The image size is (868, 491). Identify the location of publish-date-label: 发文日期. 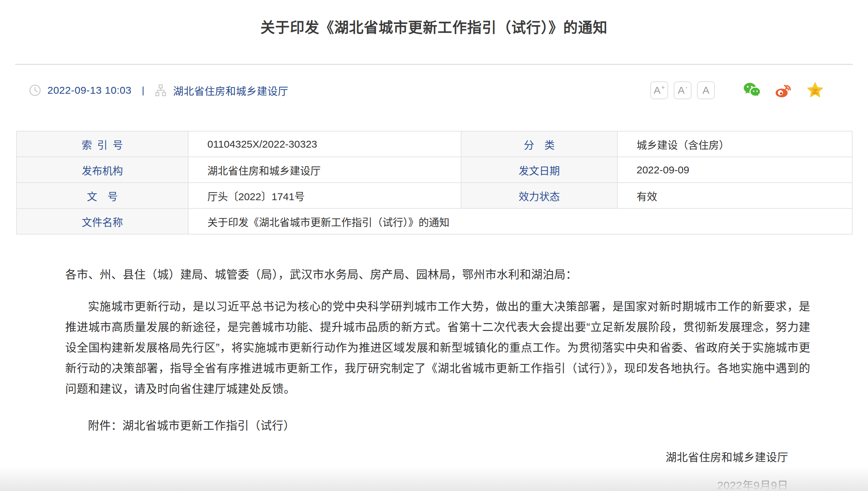
(539, 170).